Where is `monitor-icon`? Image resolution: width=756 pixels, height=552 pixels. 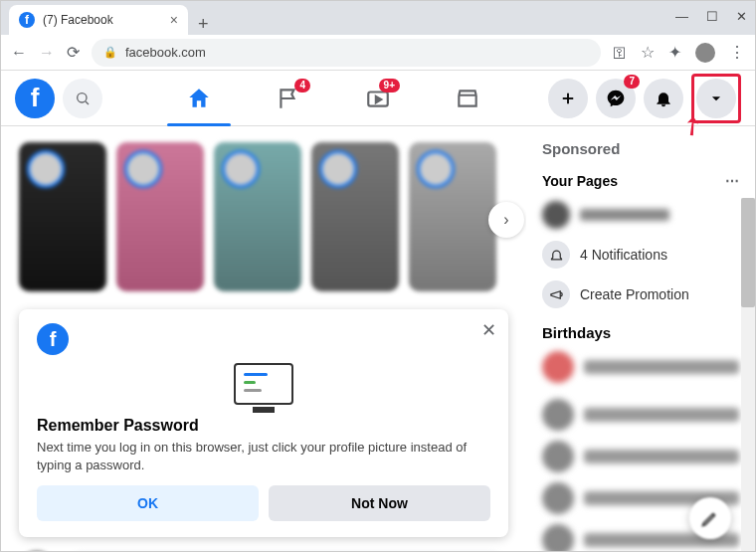
monitor-icon is located at coordinates (264, 384).